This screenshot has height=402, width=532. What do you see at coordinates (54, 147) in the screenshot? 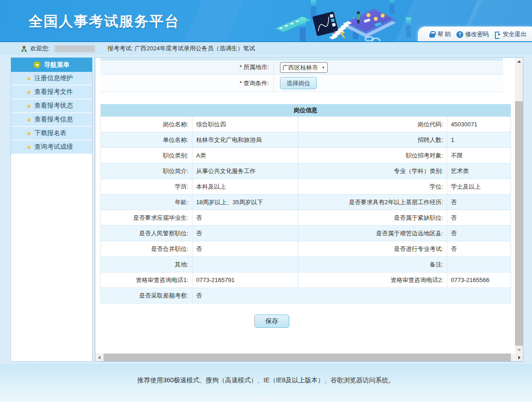
I see `sidebar-item-label: 查询考试成绩` at bounding box center [54, 147].